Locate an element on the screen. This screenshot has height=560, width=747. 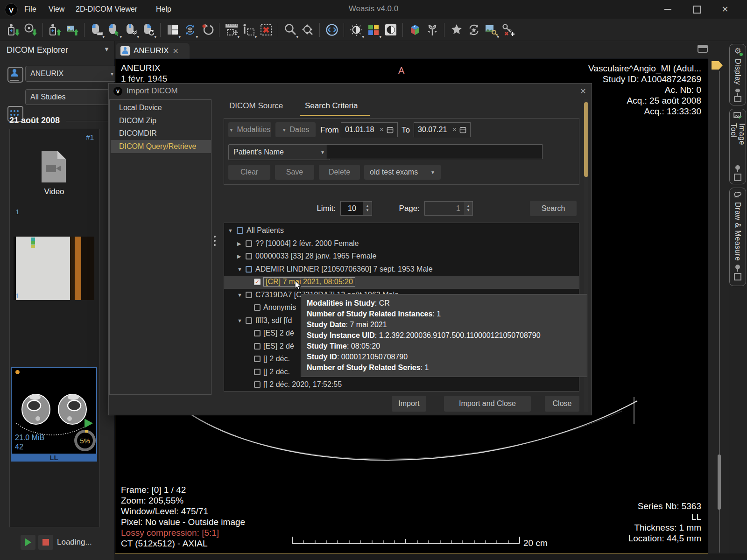
search-button: Search is located at coordinates (553, 208).